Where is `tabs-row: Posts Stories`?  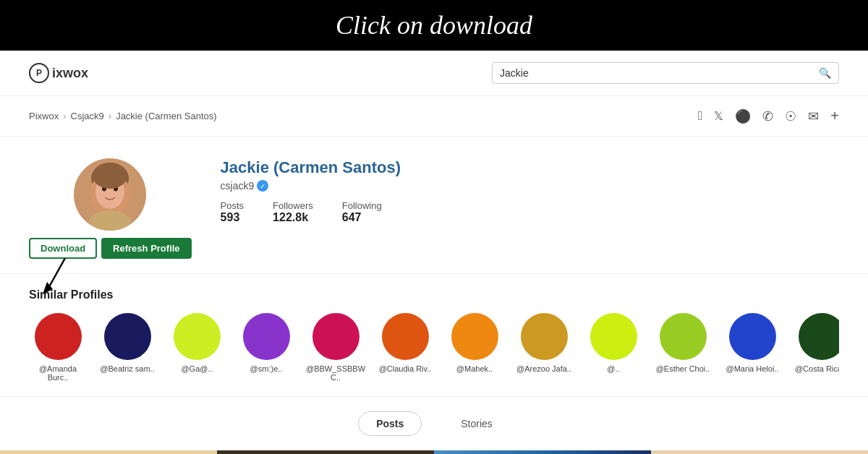
tabs-row: Posts Stories is located at coordinates (434, 420).